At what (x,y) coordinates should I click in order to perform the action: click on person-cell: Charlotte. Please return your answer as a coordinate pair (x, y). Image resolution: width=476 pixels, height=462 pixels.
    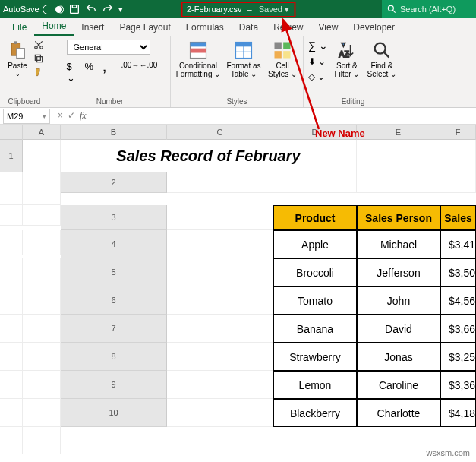
    Looking at the image, I should click on (399, 413).